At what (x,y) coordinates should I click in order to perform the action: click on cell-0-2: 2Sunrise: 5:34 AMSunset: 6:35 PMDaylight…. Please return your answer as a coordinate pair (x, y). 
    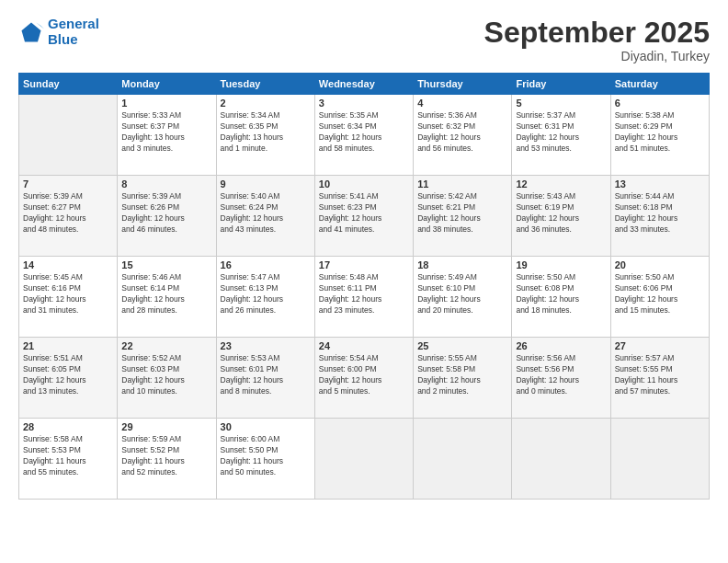
    Looking at the image, I should click on (265, 135).